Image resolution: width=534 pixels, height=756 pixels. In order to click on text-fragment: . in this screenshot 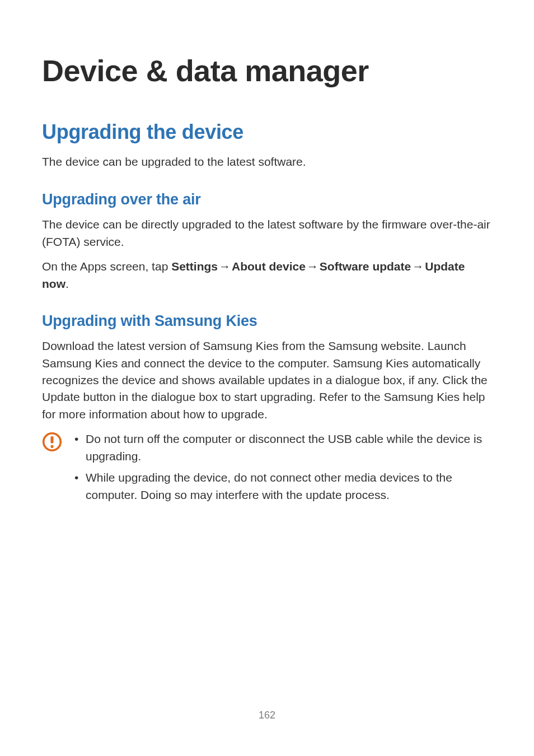, I will do `click(67, 283)`.